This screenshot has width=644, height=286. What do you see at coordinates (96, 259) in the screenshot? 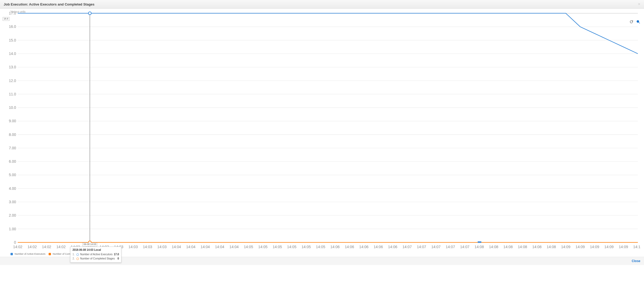
I see `tooltip-row: 2. Number of Completed Stages 0` at bounding box center [96, 259].